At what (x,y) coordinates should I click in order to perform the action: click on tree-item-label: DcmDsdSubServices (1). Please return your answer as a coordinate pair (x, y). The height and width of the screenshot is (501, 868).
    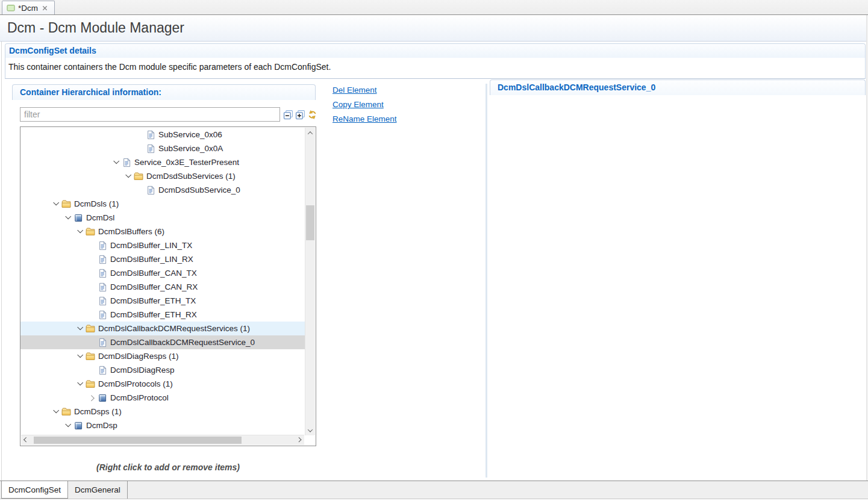
    Looking at the image, I should click on (193, 176).